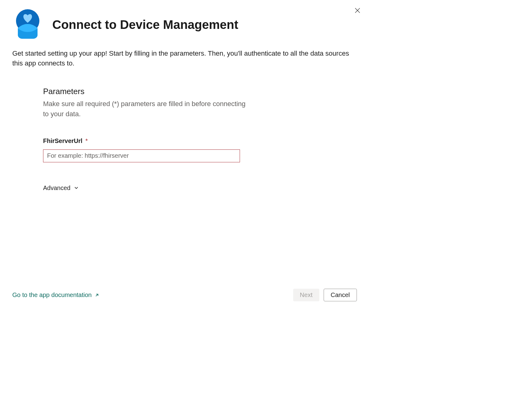 Image resolution: width=511 pixels, height=420 pixels. I want to click on advanced-label: Advanced, so click(57, 188).